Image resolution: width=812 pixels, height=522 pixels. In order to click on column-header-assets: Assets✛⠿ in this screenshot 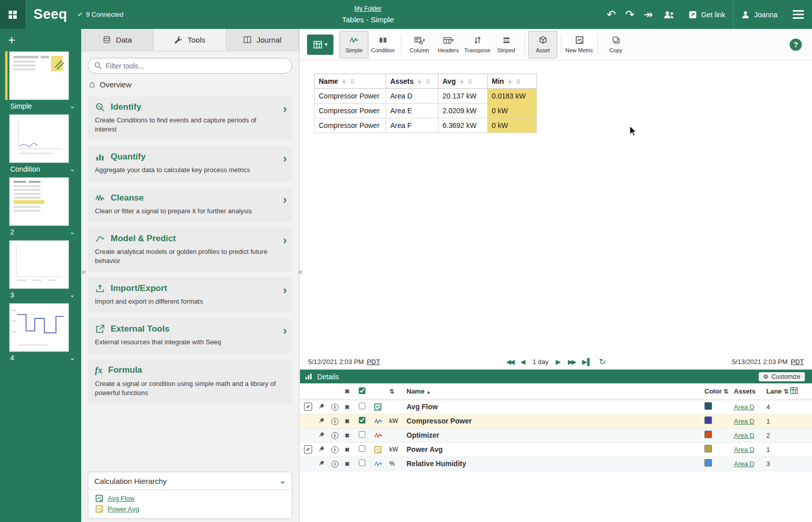, I will do `click(412, 81)`.